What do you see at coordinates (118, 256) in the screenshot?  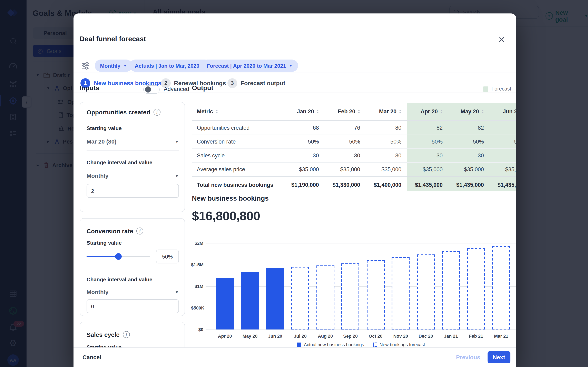 I see `slider-thumb` at bounding box center [118, 256].